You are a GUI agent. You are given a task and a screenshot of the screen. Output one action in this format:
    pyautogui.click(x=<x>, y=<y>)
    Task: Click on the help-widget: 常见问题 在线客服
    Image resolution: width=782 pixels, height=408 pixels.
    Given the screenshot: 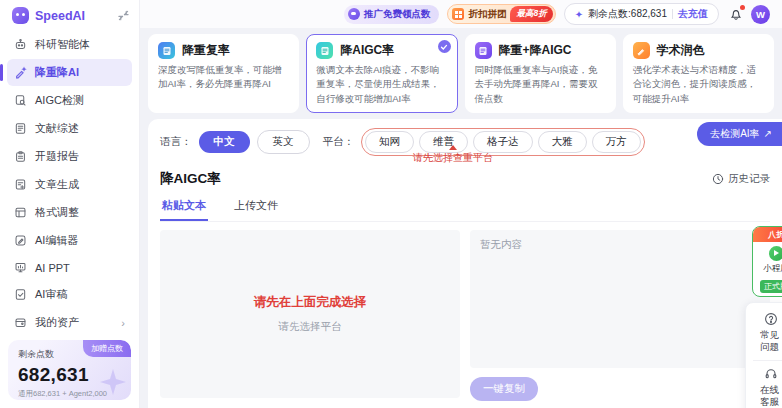 What is the action you would take?
    pyautogui.click(x=764, y=355)
    